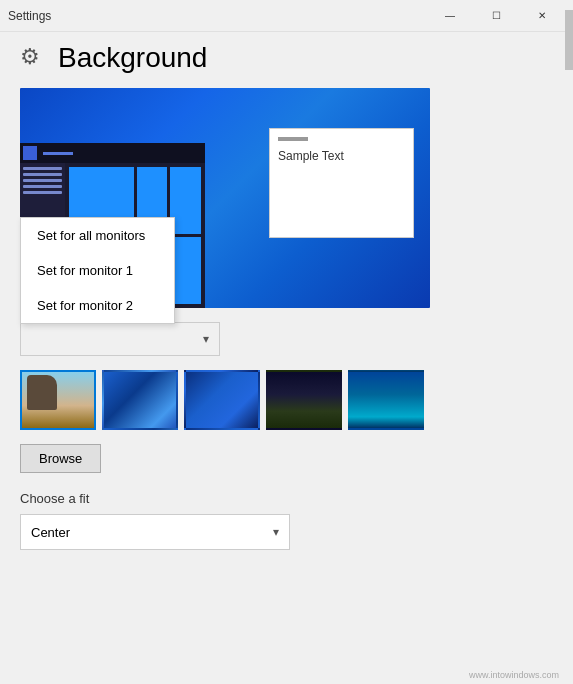 Image resolution: width=573 pixels, height=684 pixels. Describe the element at coordinates (304, 400) in the screenshot. I see `thumbnail-night` at that location.